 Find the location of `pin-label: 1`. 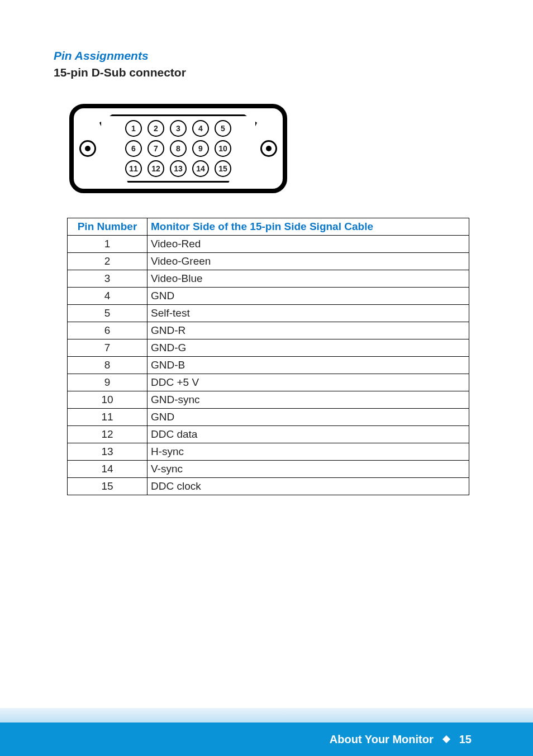

pin-label: 1 is located at coordinates (134, 128).